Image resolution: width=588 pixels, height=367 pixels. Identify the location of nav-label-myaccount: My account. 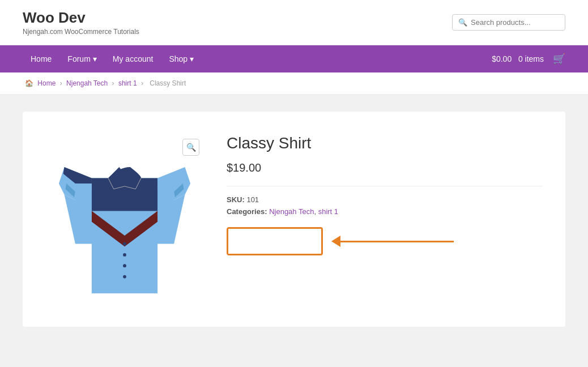
(133, 59).